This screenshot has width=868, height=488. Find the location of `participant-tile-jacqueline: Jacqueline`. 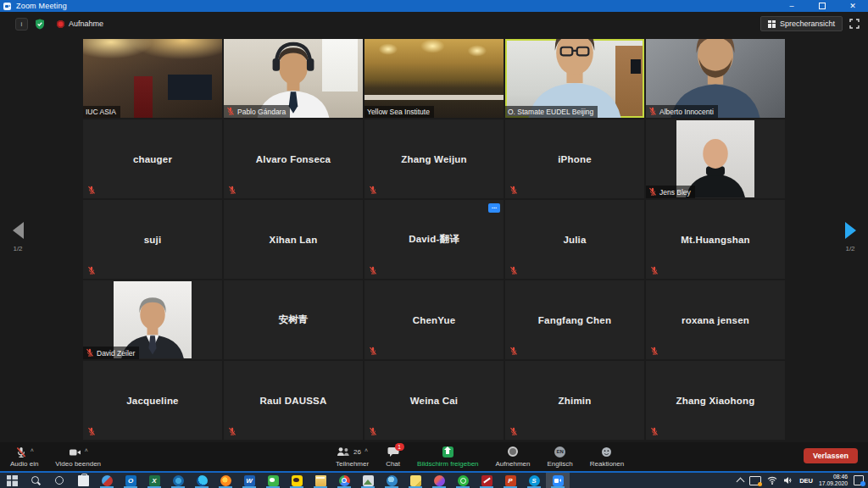

participant-tile-jacqueline: Jacqueline is located at coordinates (153, 400).